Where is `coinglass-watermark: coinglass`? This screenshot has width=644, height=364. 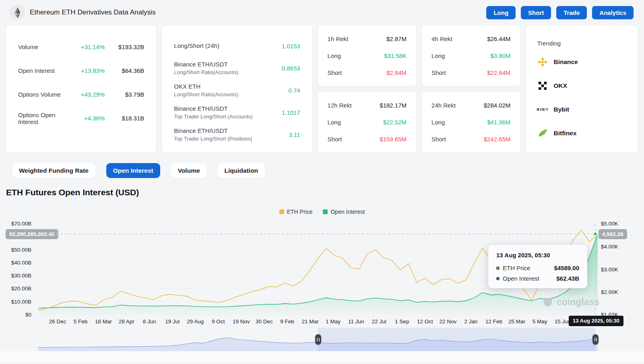 coinglass-watermark: coinglass is located at coordinates (571, 302).